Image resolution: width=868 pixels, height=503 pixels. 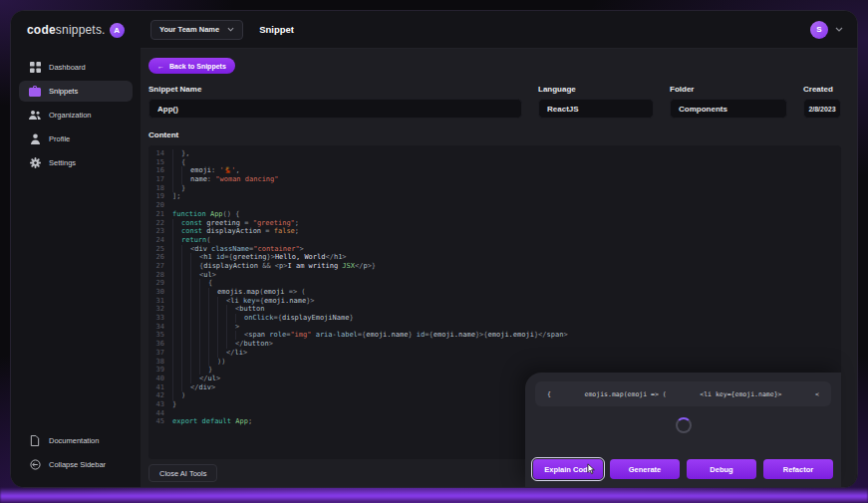 I want to click on team-selector: Your Team Name, so click(x=197, y=30).